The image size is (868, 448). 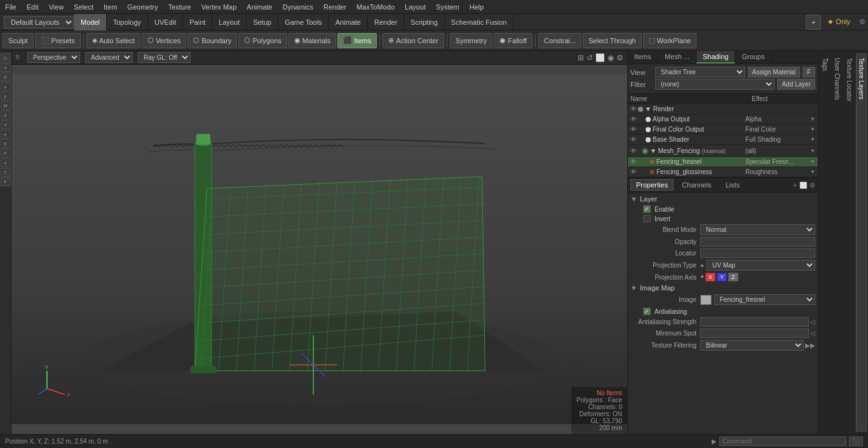 I want to click on shader-item-fresnel: 👁 ⊕ Fencing_fresnel Specular Fresn... ▼, so click(x=723, y=162).